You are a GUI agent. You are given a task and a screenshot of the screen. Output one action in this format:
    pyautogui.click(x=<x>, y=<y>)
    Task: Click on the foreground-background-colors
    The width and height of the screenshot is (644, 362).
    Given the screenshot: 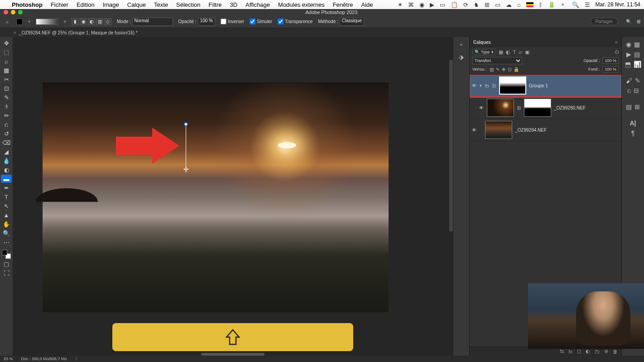 What is the action you would take?
    pyautogui.click(x=6, y=254)
    